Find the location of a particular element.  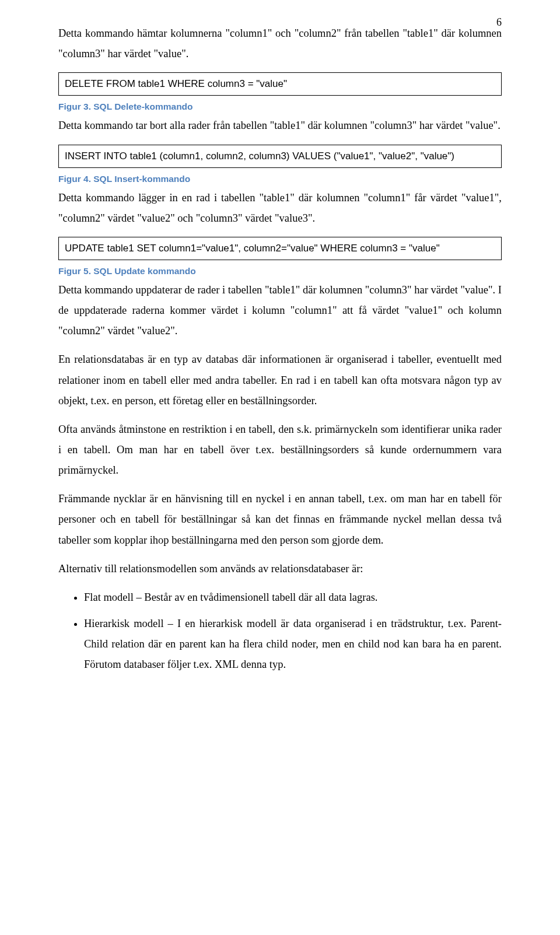

figure-caption-5: Figur 5. SQL Update kommando is located at coordinates (280, 271).